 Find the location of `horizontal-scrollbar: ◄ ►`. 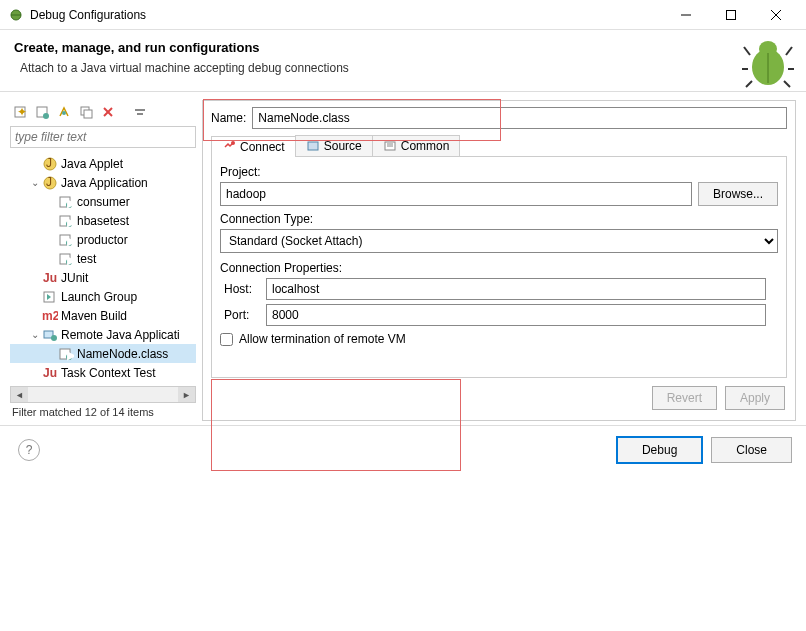

horizontal-scrollbar: ◄ ► is located at coordinates (103, 394).